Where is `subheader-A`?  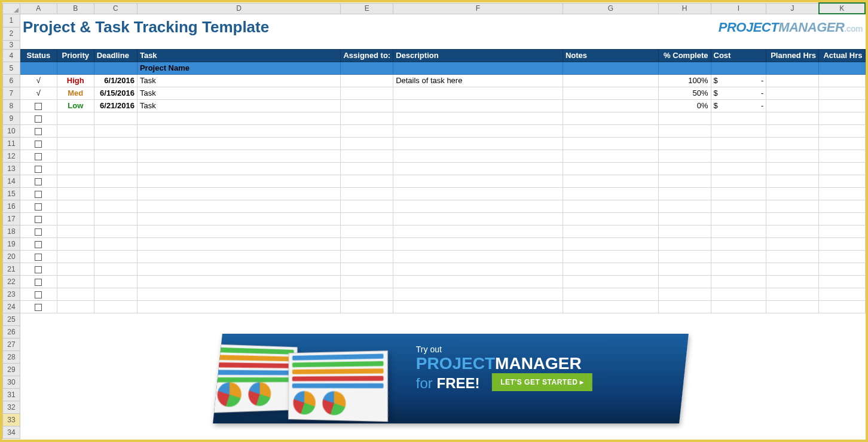
subheader-A is located at coordinates (38, 68).